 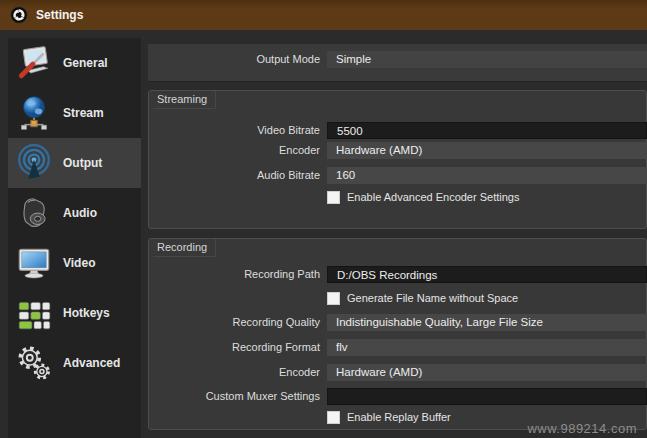 What do you see at coordinates (432, 298) in the screenshot?
I see `generate-filename-label: Generate File Name without Space` at bounding box center [432, 298].